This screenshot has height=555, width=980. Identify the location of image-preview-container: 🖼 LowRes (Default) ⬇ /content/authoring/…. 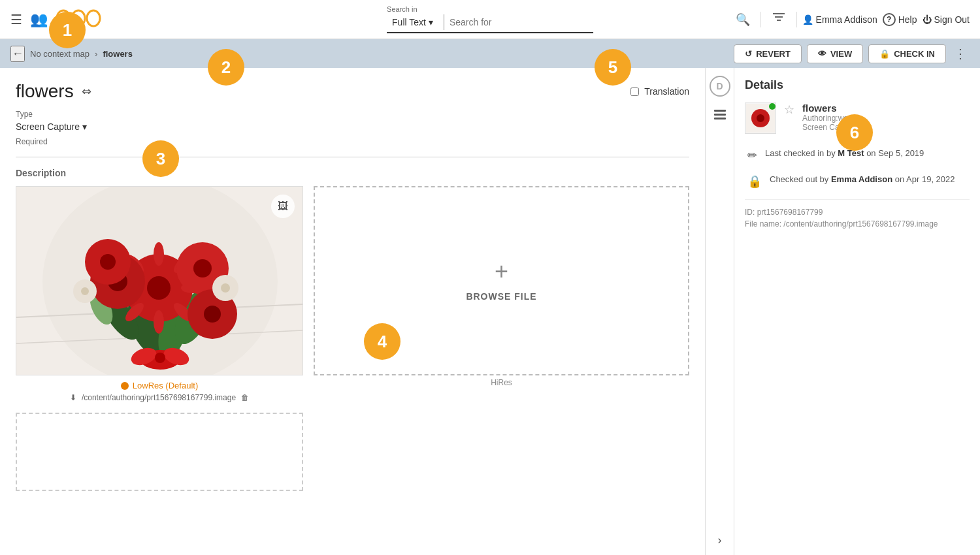
(159, 294).